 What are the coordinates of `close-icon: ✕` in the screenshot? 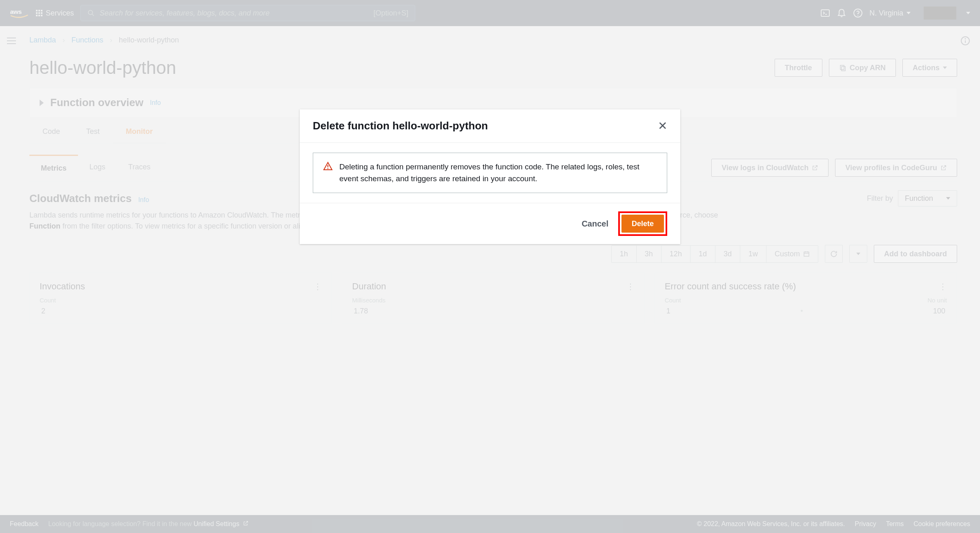 It's located at (662, 126).